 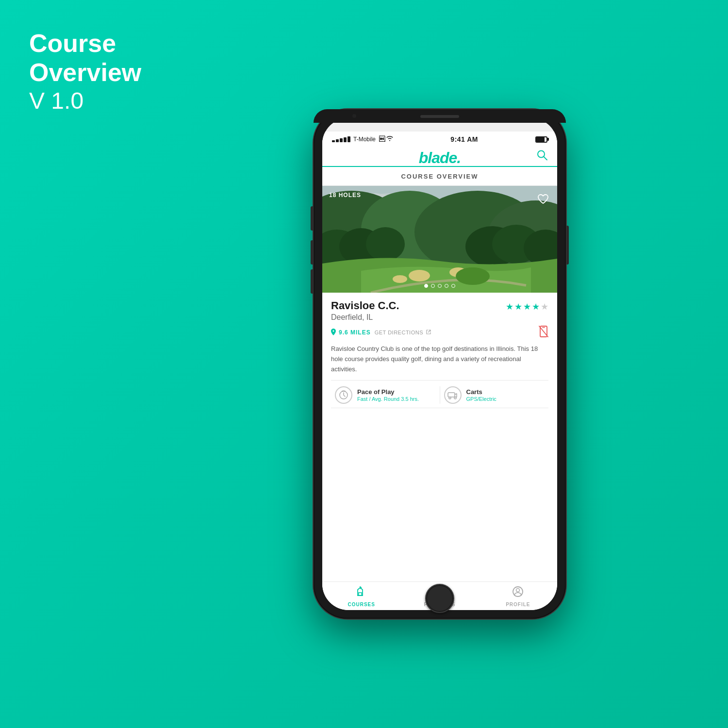 I want to click on camera-dot, so click(x=354, y=116).